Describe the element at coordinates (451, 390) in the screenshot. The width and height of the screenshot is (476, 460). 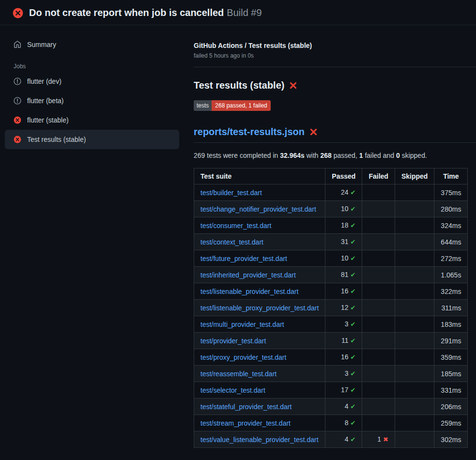
I see `time-cell: 331ms` at that location.